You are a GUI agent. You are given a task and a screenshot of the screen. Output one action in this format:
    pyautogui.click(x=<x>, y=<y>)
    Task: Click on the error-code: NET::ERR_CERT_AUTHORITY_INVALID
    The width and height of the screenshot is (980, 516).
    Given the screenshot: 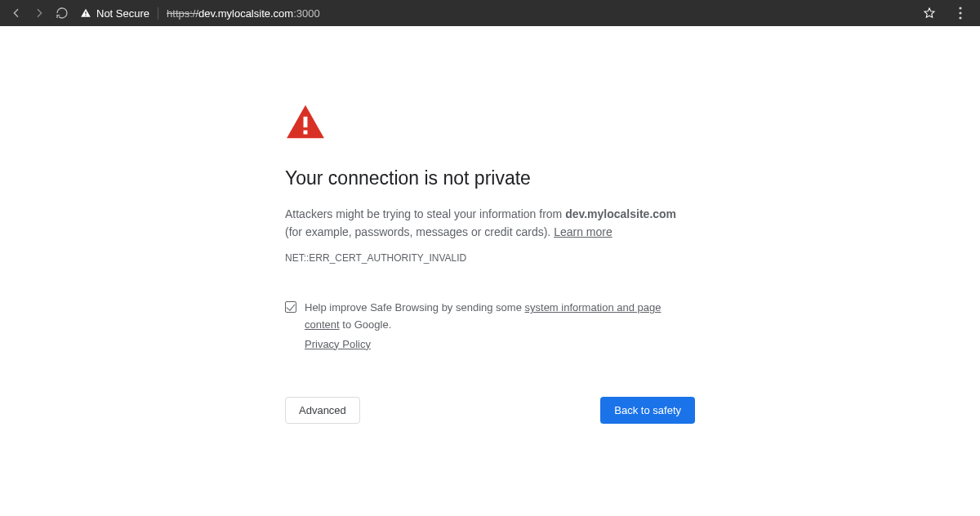 What is the action you would take?
    pyautogui.click(x=490, y=258)
    